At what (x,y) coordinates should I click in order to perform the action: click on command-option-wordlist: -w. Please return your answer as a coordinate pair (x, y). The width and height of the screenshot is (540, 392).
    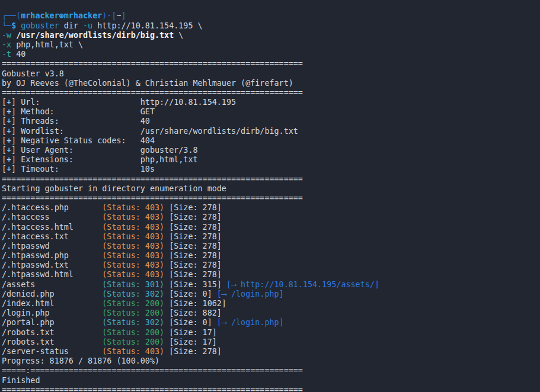
    Looking at the image, I should click on (7, 36).